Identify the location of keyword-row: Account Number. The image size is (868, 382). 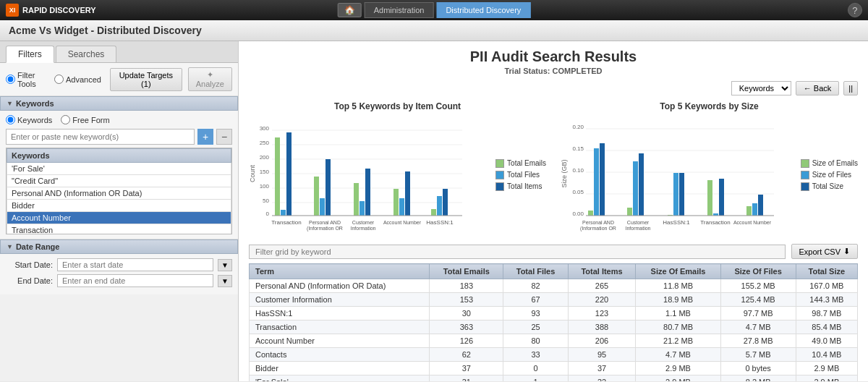
(119, 218).